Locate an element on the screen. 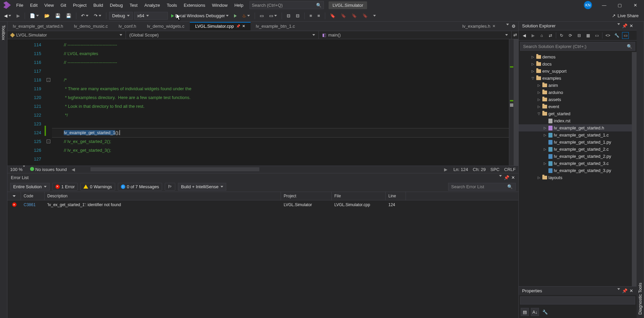  col-file-header: File is located at coordinates (359, 196).